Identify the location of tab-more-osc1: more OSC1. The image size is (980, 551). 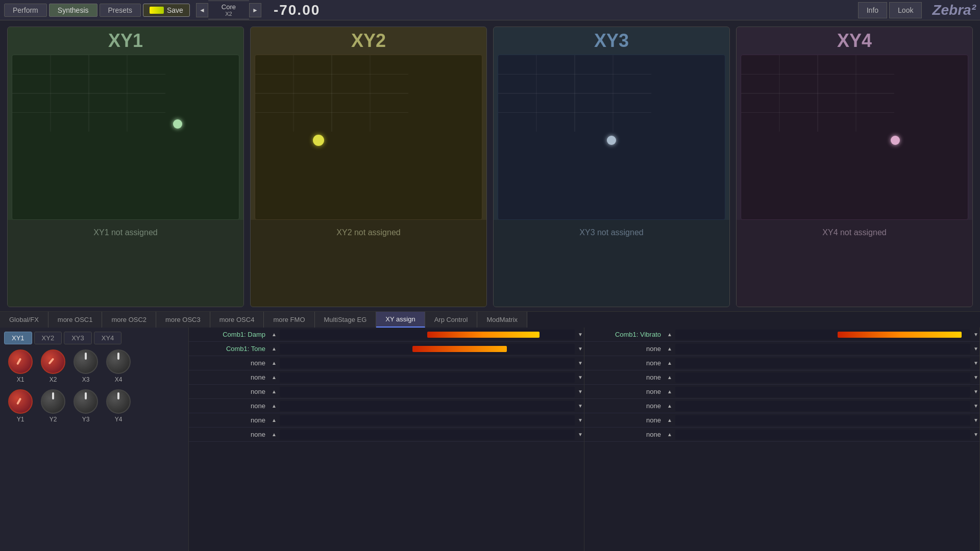
(76, 319).